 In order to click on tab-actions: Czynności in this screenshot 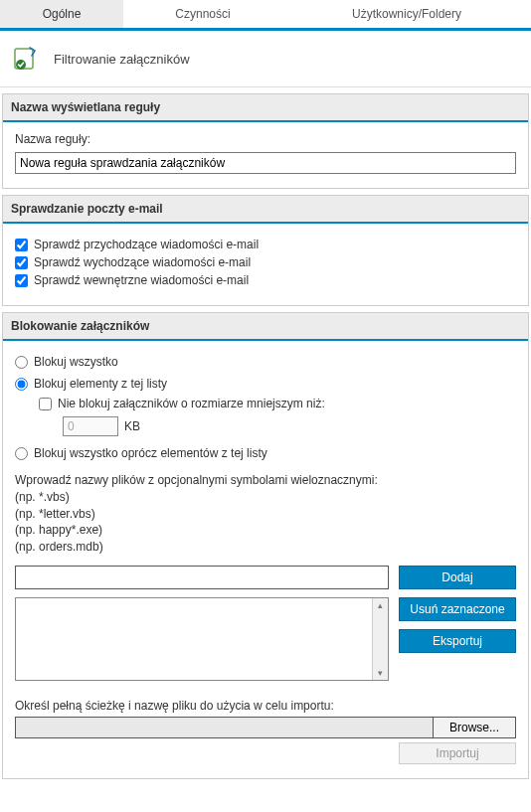, I will do `click(203, 14)`.